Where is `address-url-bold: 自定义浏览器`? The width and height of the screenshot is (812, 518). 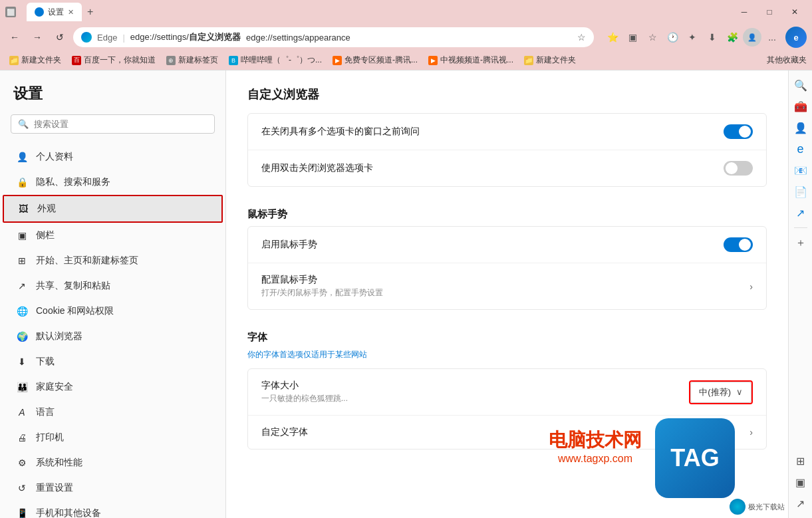
address-url-bold: 自定义浏览器 is located at coordinates (215, 37).